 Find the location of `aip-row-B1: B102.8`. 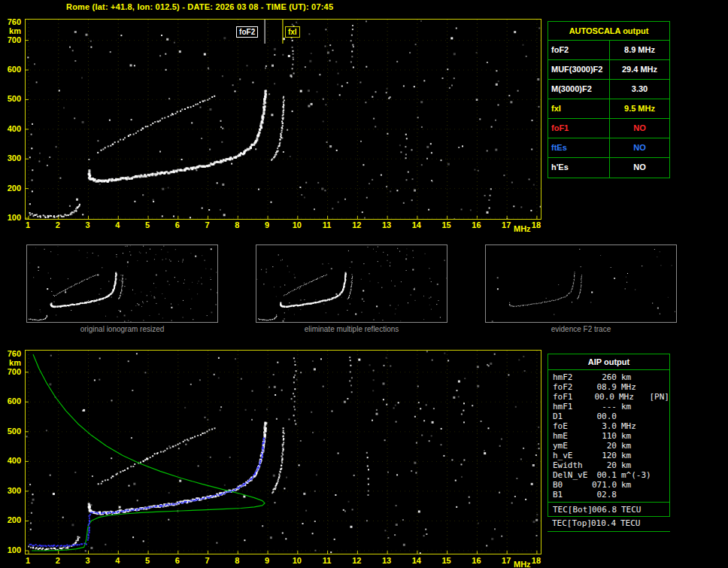

aip-row-B1: B102.8 is located at coordinates (609, 495).